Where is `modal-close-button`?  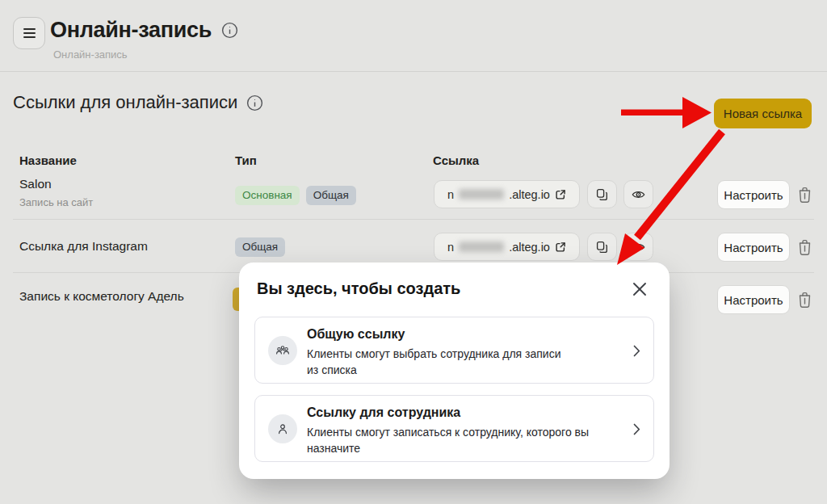 modal-close-button is located at coordinates (640, 290).